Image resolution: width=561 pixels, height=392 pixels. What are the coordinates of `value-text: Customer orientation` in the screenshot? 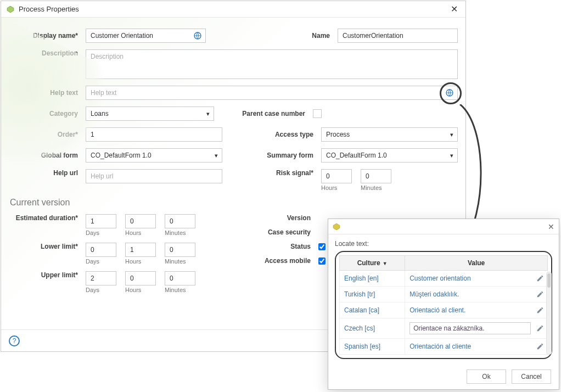 It's located at (440, 278).